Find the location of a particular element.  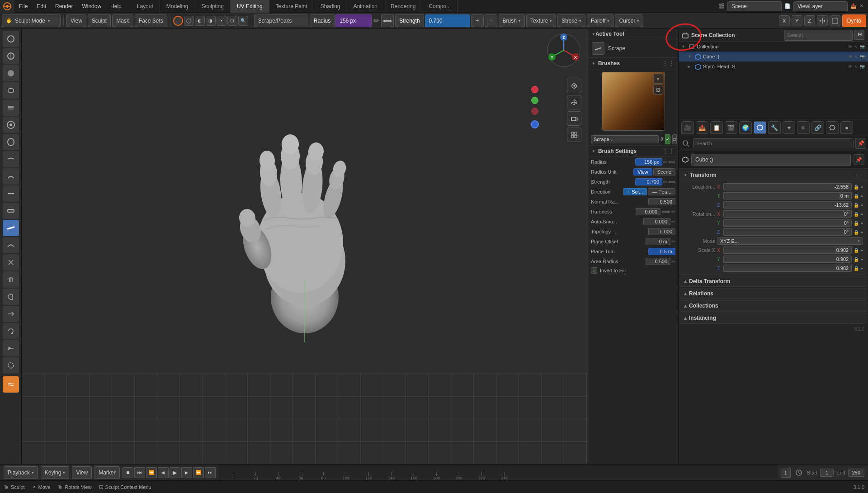

y-toggle: Y is located at coordinates (797, 21).